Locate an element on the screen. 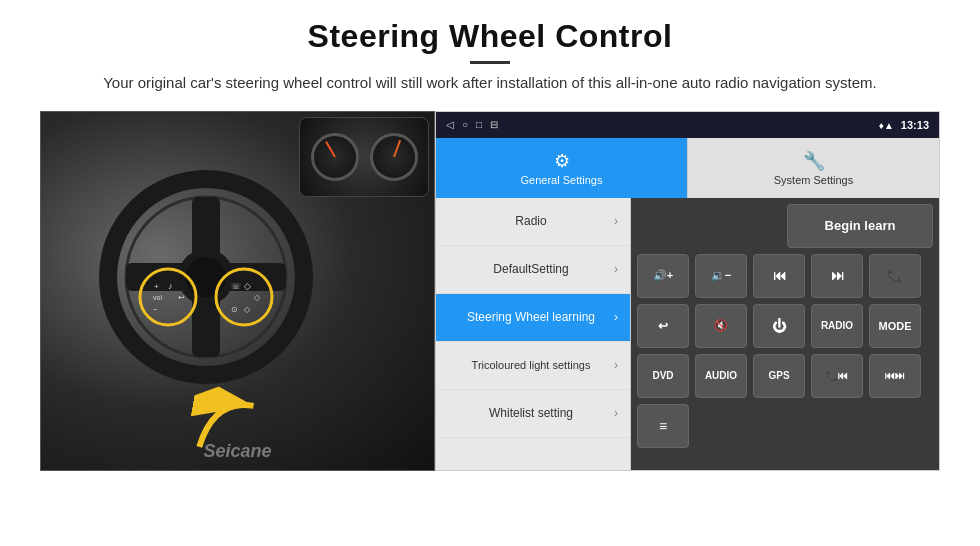 This screenshot has width=980, height=546. gauge-left is located at coordinates (335, 157).